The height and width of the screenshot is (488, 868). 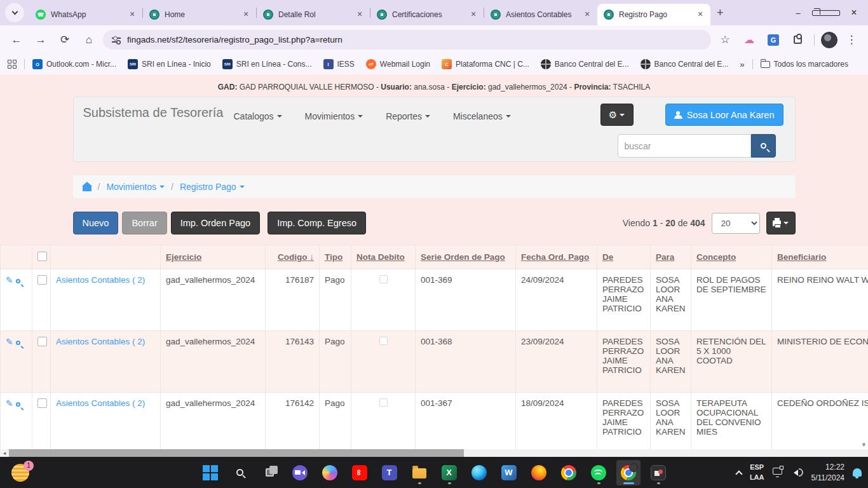 What do you see at coordinates (200, 15) in the screenshot?
I see `tab-home: Home ×` at bounding box center [200, 15].